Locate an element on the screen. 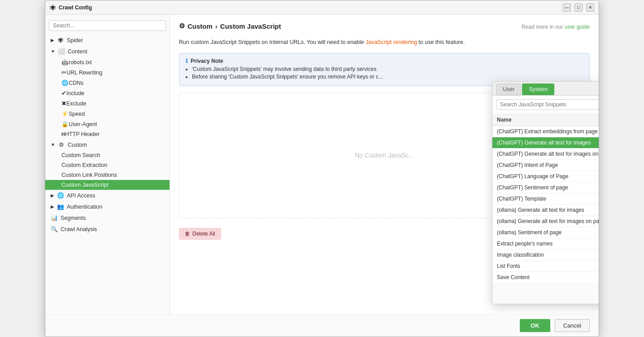 The height and width of the screenshot is (337, 644). cell-name: (ChatGPT) Language of Page is located at coordinates (545, 177).